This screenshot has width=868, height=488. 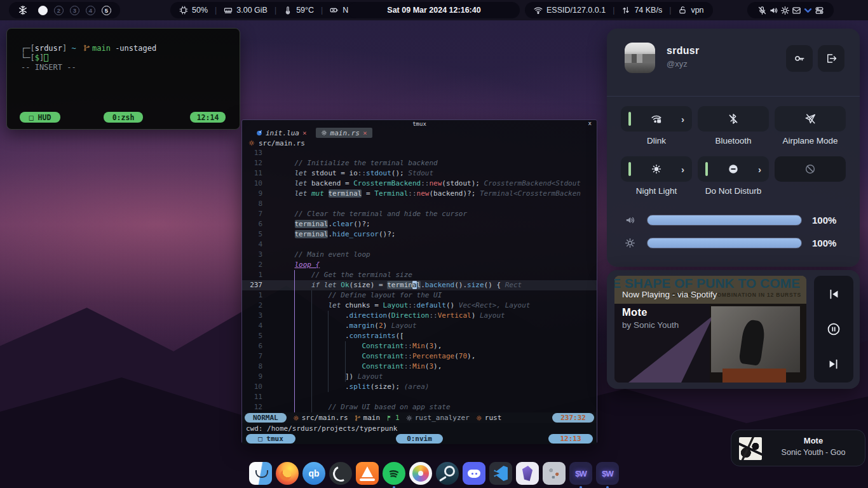 I want to click on logo-icon, so click(x=23, y=10).